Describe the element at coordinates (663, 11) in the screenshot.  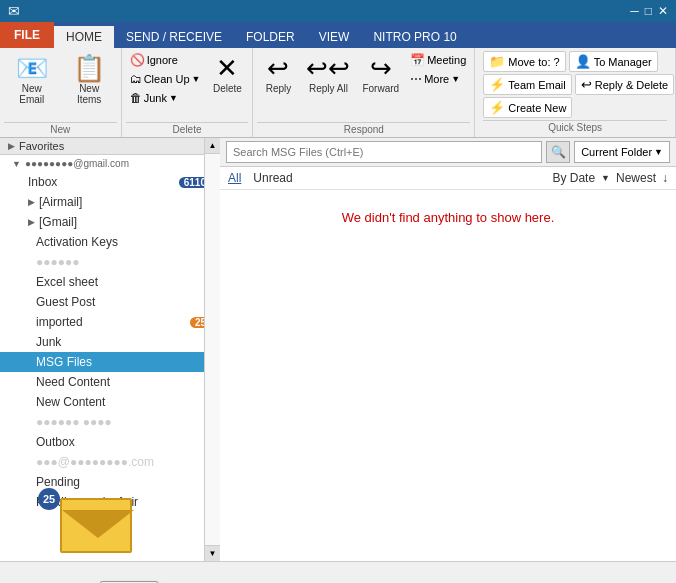
I see `close-icon: ✕` at that location.